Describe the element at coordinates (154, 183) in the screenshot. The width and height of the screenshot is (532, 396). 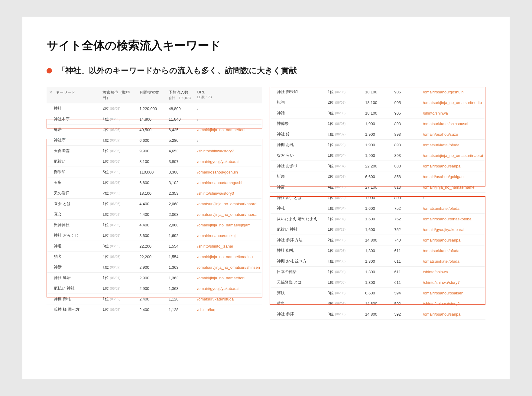
I see `table-row: 玉串1位(06/05)6,6003,102/omairi/osahou/tama…` at that location.